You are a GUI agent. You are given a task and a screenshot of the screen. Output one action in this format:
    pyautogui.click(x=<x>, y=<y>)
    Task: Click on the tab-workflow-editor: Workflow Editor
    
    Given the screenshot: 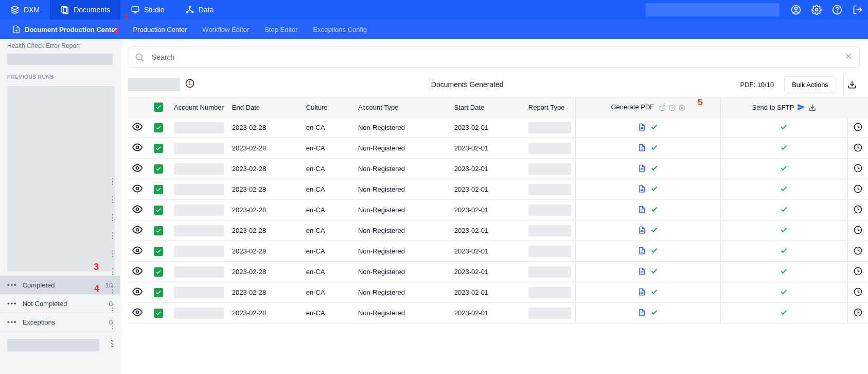 What is the action you would take?
    pyautogui.click(x=225, y=30)
    